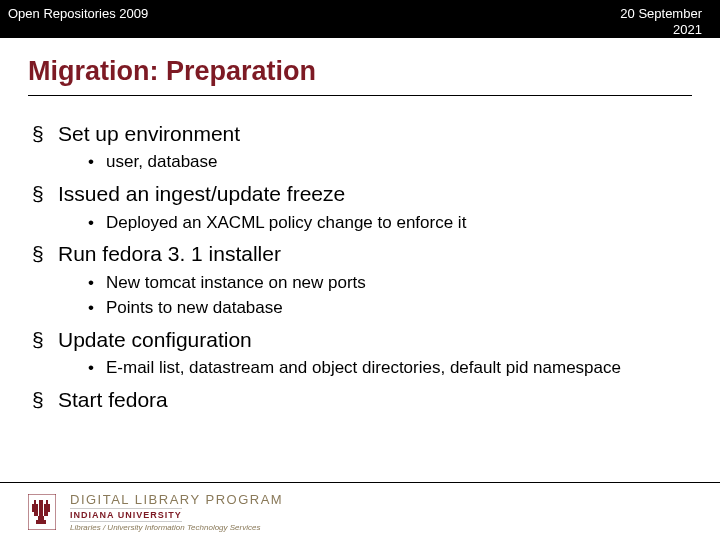  What do you see at coordinates (42, 512) in the screenshot?
I see `iu-logo-icon` at bounding box center [42, 512].